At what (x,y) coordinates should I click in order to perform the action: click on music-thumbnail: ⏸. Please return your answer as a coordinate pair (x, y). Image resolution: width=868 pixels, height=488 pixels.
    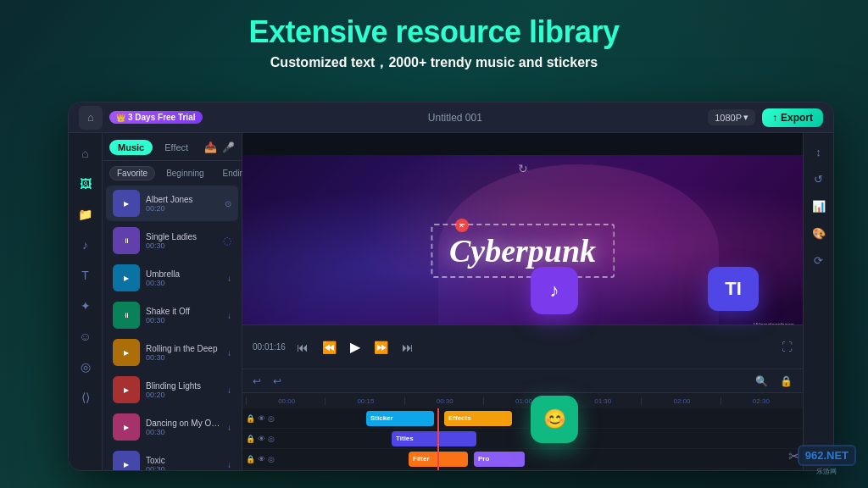
    Looking at the image, I should click on (126, 315).